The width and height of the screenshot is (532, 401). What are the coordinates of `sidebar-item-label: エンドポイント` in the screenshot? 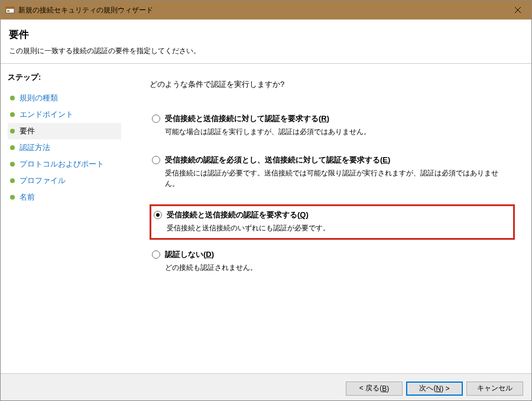 It's located at (46, 115).